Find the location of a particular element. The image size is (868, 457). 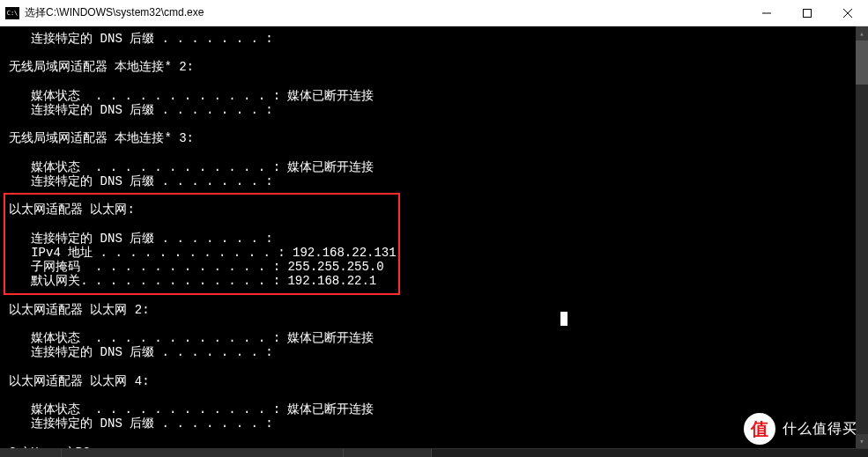

scroll-thumb is located at coordinates (862, 63).